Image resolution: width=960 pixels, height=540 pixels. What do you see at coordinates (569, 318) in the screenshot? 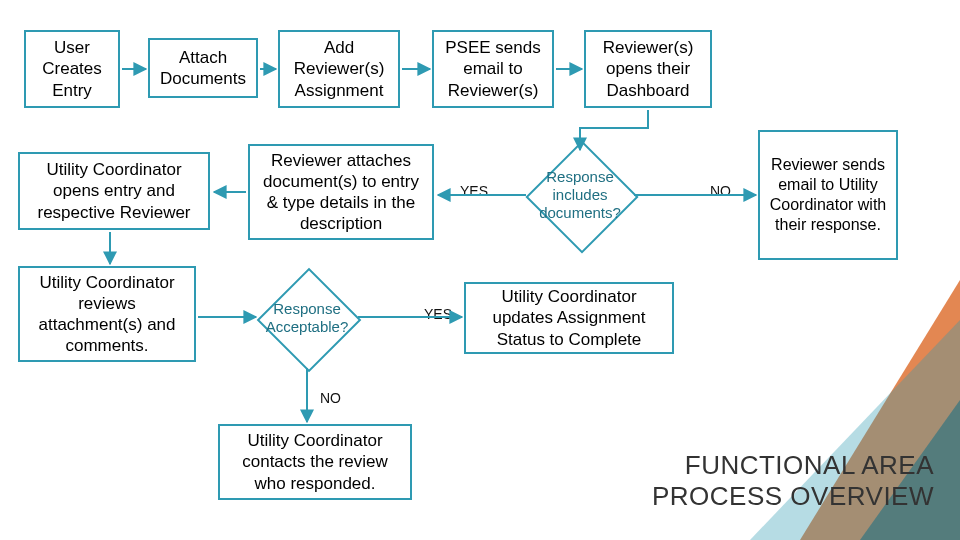
I see `node-label: Utility Coordinator updates Assignment S…` at bounding box center [569, 318].